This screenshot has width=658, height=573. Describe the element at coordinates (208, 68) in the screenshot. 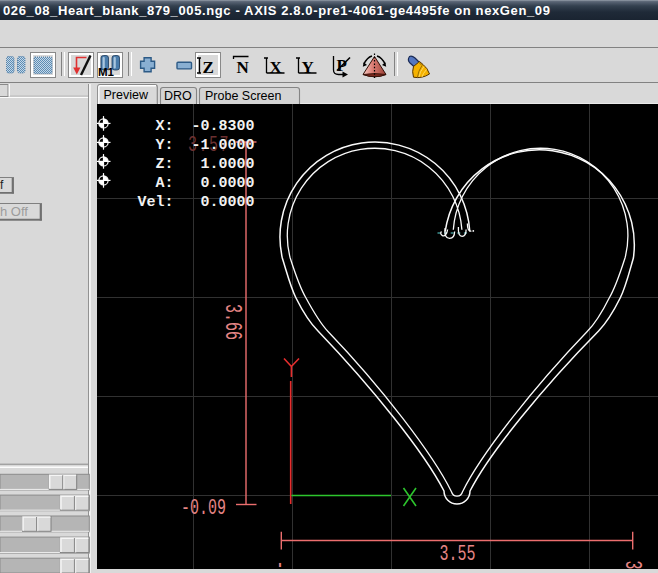

I see `svg-text: Z` at that location.